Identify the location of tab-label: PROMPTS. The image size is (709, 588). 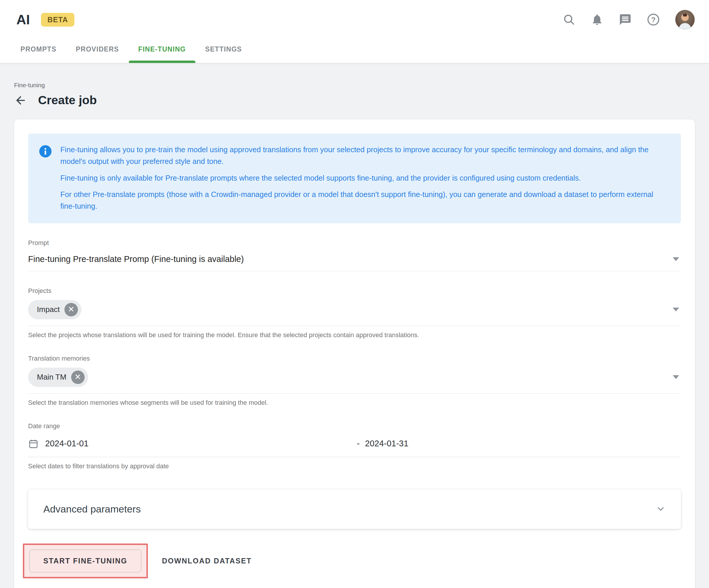
(38, 49).